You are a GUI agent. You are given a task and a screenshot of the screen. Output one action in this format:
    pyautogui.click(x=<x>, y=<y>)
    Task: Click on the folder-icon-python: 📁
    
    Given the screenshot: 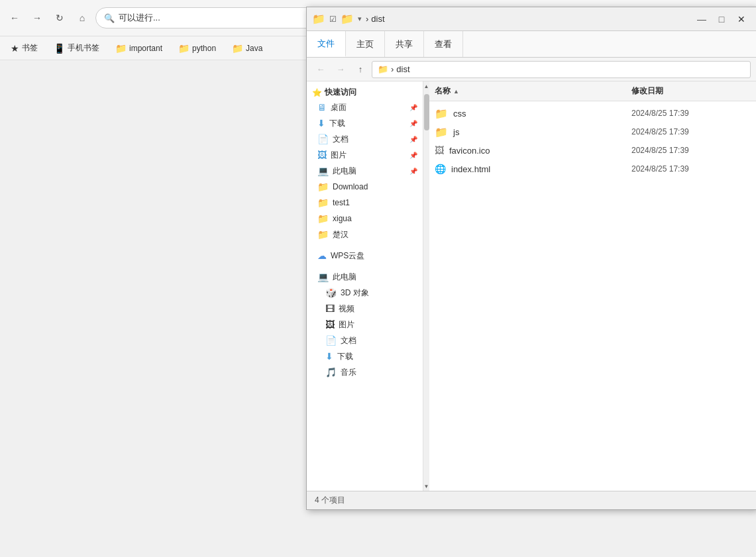 What is the action you would take?
    pyautogui.click(x=184, y=48)
    